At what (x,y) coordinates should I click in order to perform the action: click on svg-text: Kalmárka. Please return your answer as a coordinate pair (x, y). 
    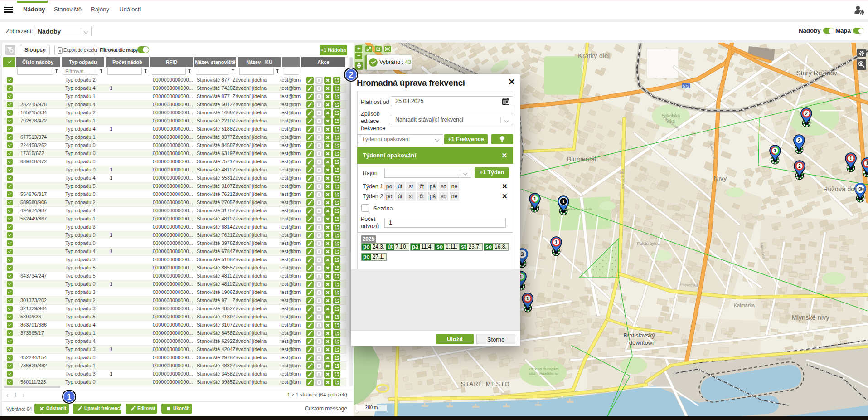
    Looking at the image, I should click on (744, 305).